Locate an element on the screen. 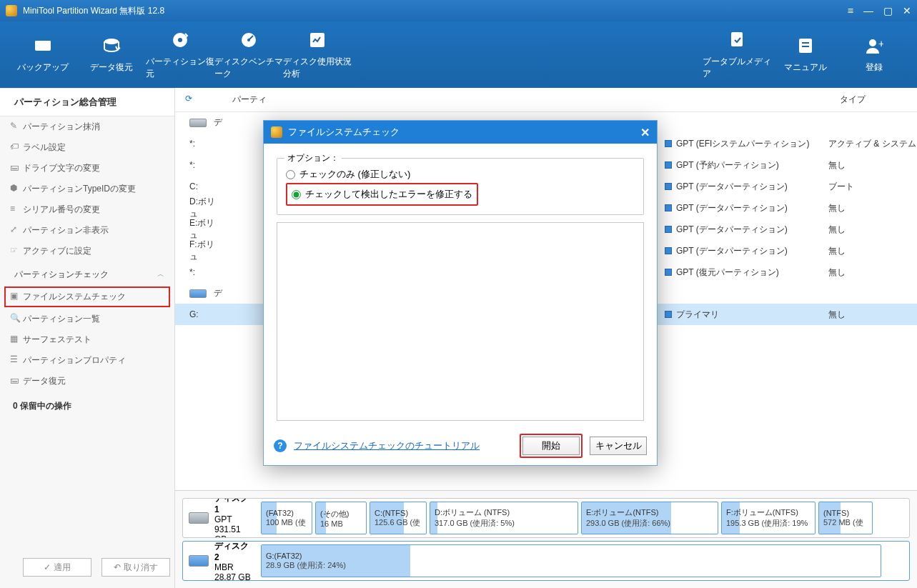 This screenshot has width=917, height=588. benchmark-icon is located at coordinates (249, 40).